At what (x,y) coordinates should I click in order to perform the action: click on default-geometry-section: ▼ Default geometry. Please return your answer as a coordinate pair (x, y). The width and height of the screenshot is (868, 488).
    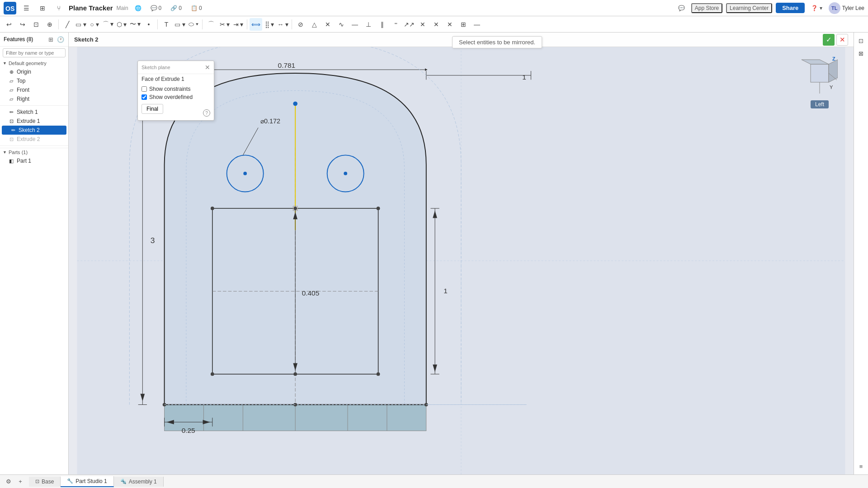
    Looking at the image, I should click on (34, 63).